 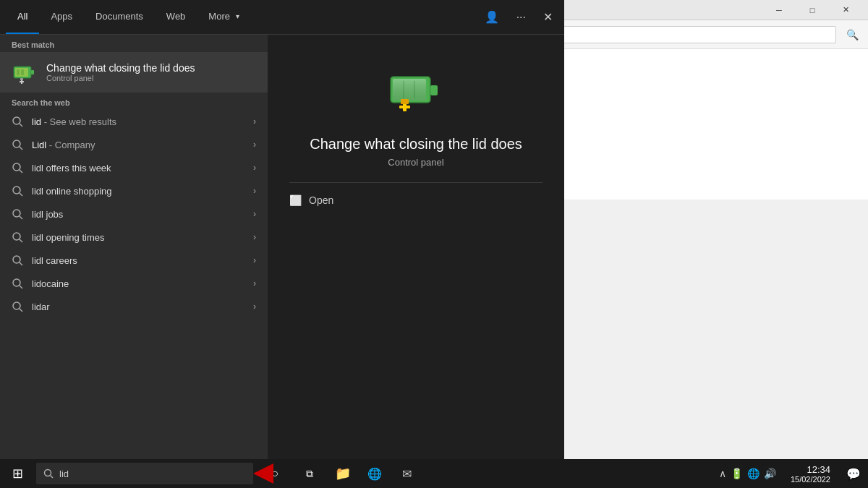 What do you see at coordinates (151, 68) in the screenshot?
I see `best-match-title: Change what closing the lid does` at bounding box center [151, 68].